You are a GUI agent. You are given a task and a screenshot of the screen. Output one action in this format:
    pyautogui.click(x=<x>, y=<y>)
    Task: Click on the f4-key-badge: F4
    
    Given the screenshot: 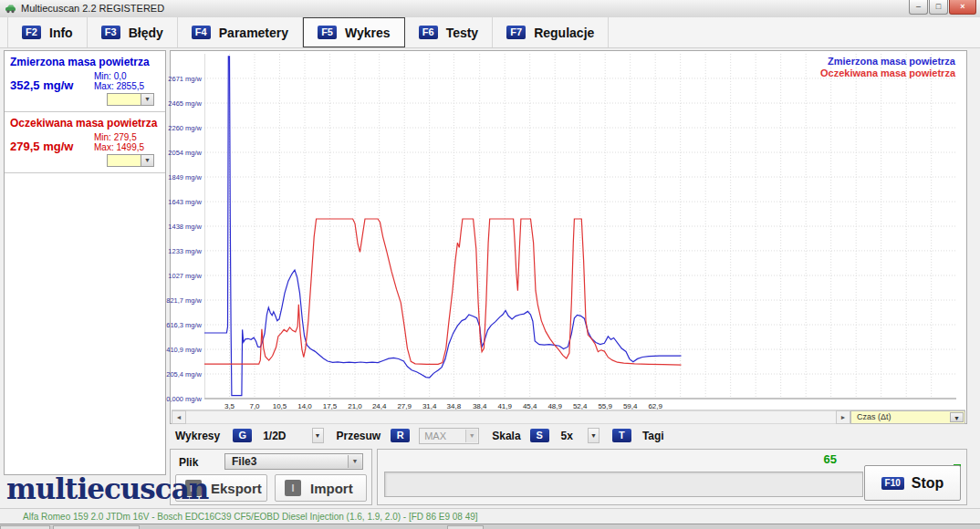 What is the action you would take?
    pyautogui.click(x=201, y=33)
    